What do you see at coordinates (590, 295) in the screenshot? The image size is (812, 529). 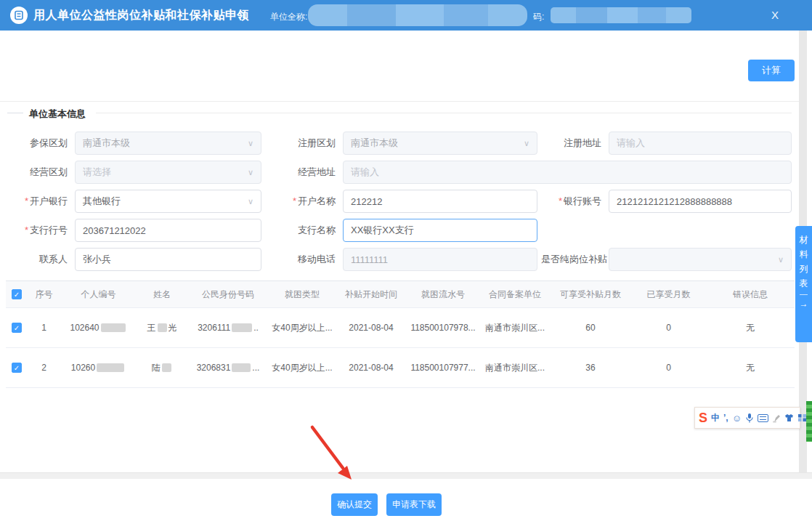 I see `column-header: 可享受补贴月数` at bounding box center [590, 295].